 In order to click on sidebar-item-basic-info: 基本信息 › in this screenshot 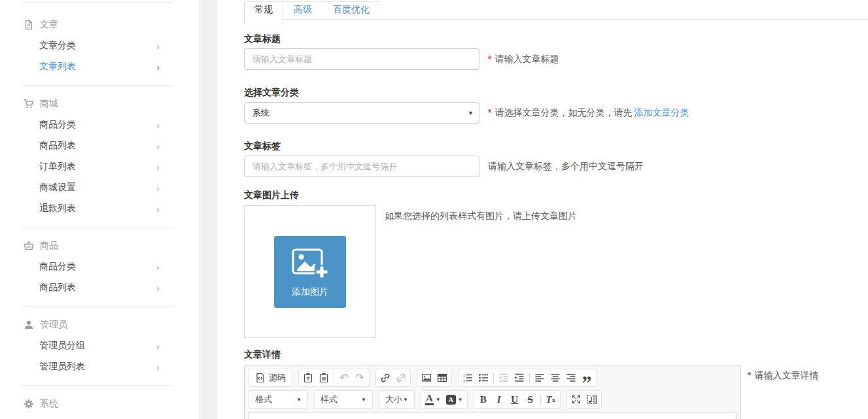, I will do `click(99, 417)`.